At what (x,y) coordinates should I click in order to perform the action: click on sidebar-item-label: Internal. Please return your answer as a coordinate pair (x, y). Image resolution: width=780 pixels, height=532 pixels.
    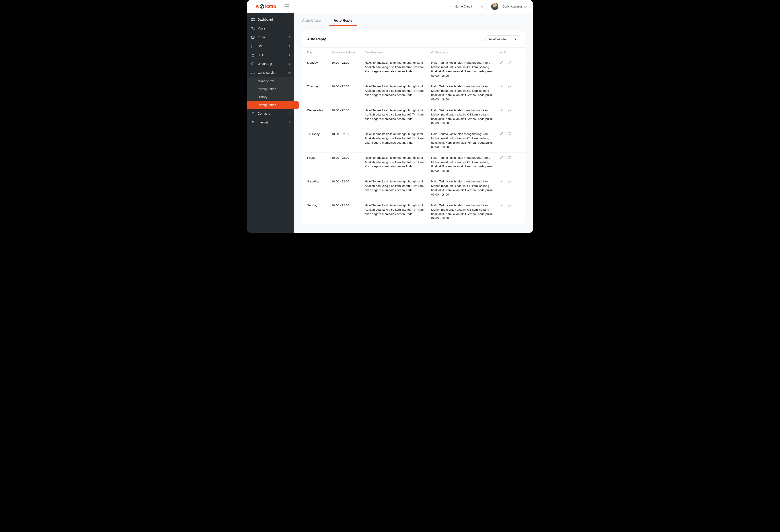
    Looking at the image, I should click on (263, 122).